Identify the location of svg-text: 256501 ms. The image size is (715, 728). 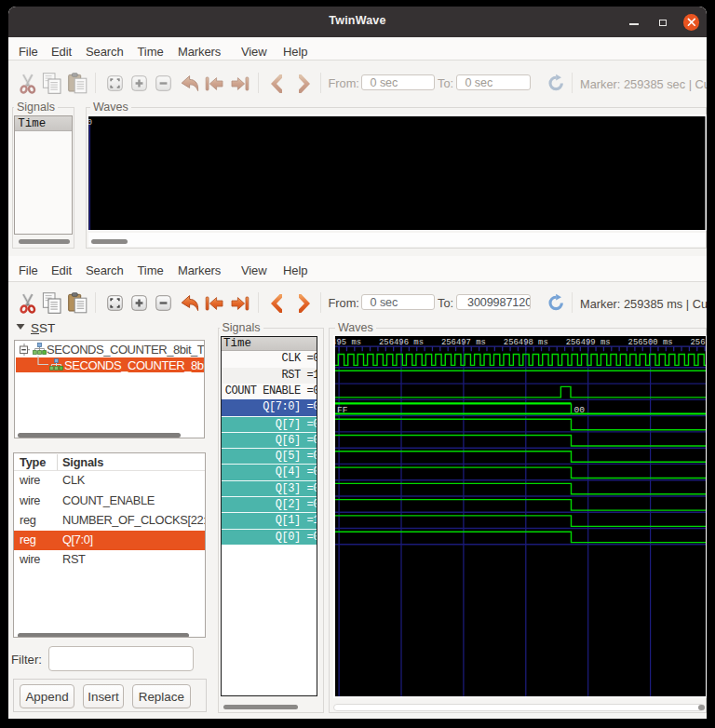
(698, 343).